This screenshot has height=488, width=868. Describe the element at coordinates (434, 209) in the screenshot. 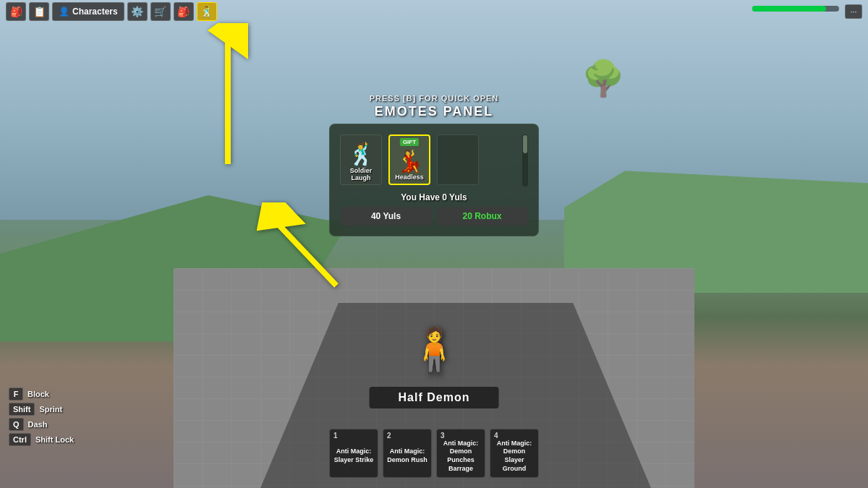

I see `currency-bar: You Have 0 Yuls 40 Yuls 20 Robux` at that location.